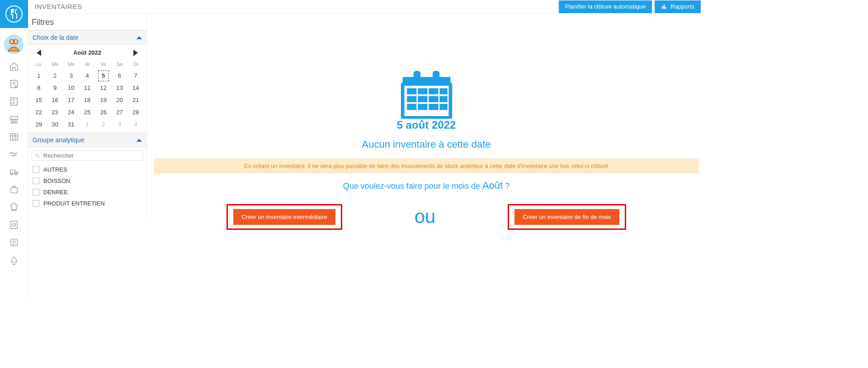 Image resolution: width=868 pixels, height=368 pixels. What do you see at coordinates (14, 207) in the screenshot?
I see `nav-chef-icon` at bounding box center [14, 207].